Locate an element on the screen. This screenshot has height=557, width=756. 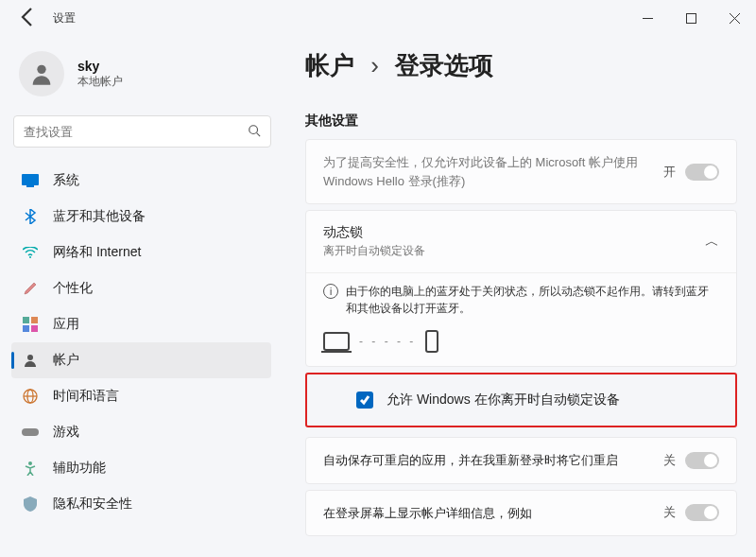
dynamic-lock-header: 动态锁 离开时自动锁定设备 ︿ is located at coordinates (522, 242).